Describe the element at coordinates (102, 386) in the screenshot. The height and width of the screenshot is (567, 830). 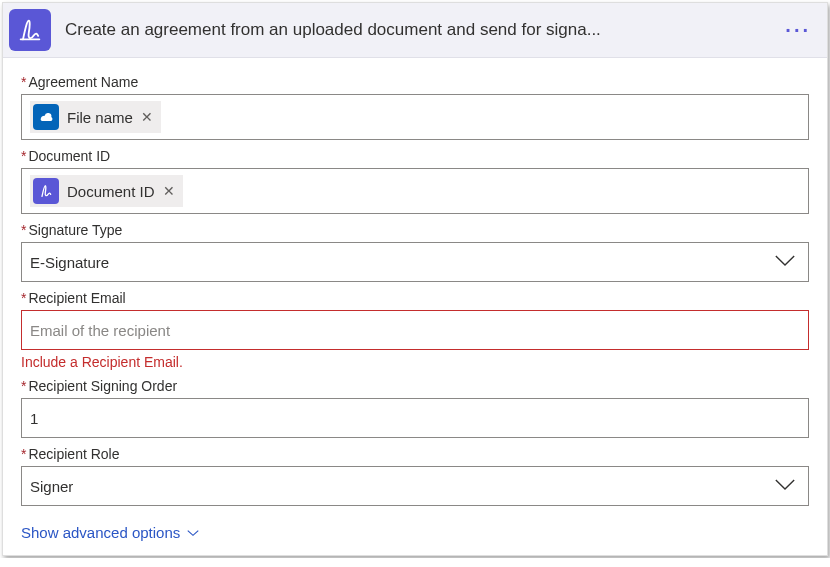
I see `label-text: Recipient Signing Order` at that location.